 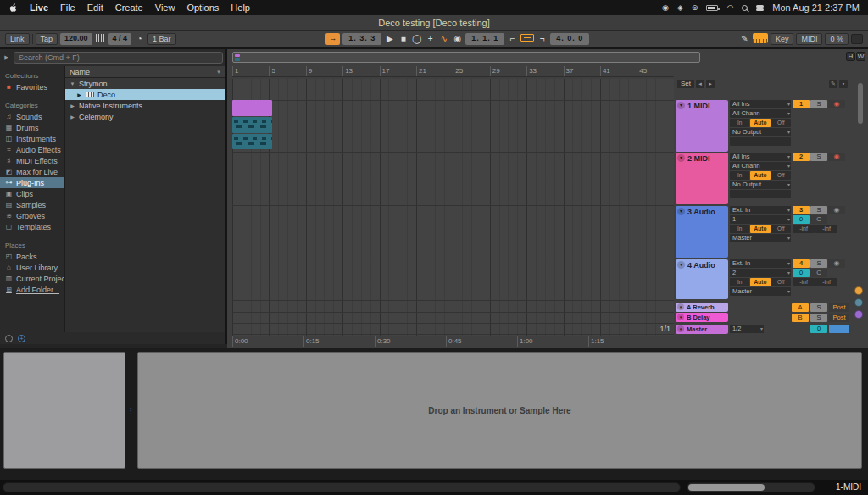 I want to click on browser-row-strymon: ▼ Strymon, so click(x=146, y=83).